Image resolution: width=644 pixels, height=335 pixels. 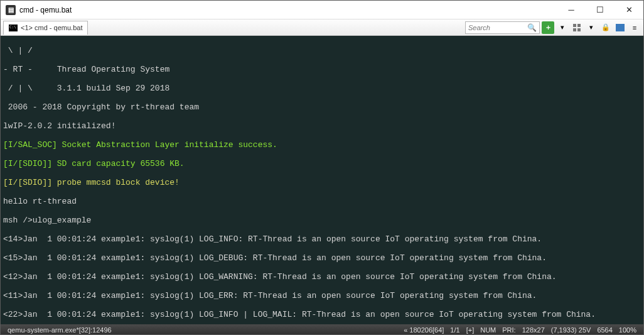 I want to click on status-seg: 128x27, so click(x=534, y=330).